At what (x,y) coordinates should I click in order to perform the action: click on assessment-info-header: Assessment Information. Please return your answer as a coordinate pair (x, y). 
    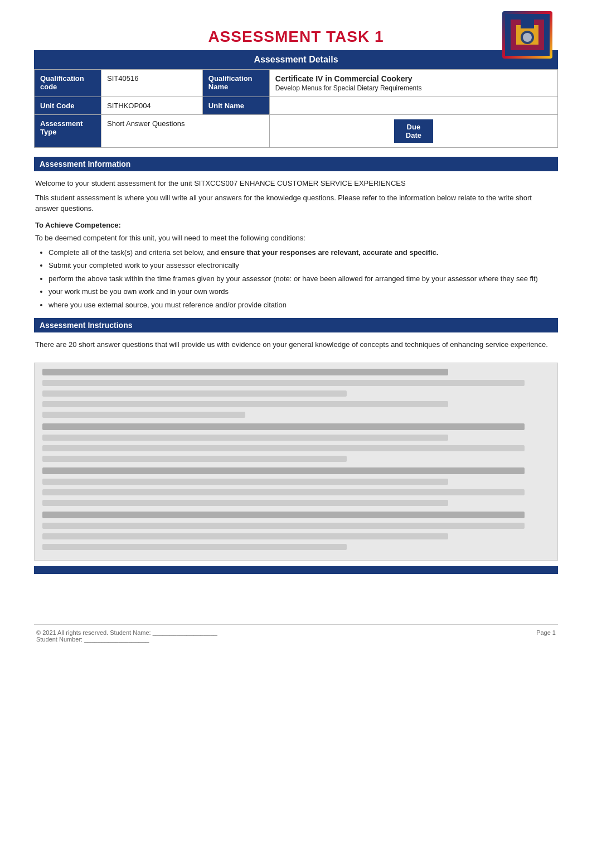
    Looking at the image, I should click on (296, 164).